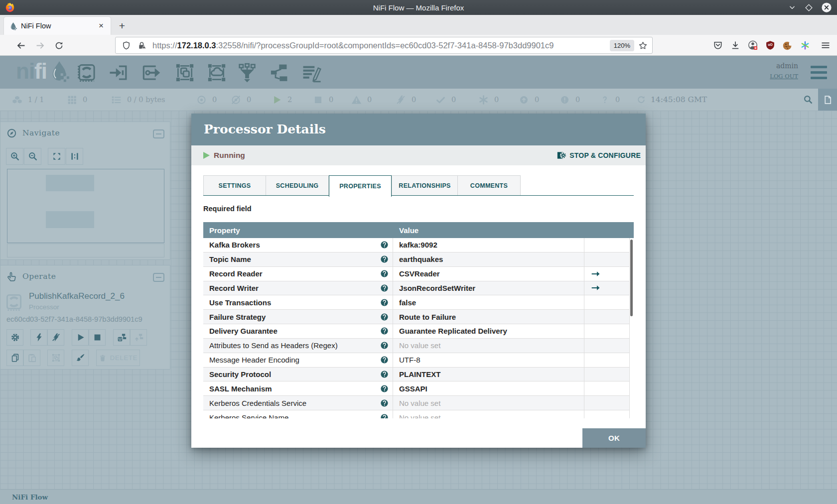  What do you see at coordinates (489, 331) in the screenshot?
I see `property-value-cell: Guarantee Replicated Delivery` at bounding box center [489, 331].